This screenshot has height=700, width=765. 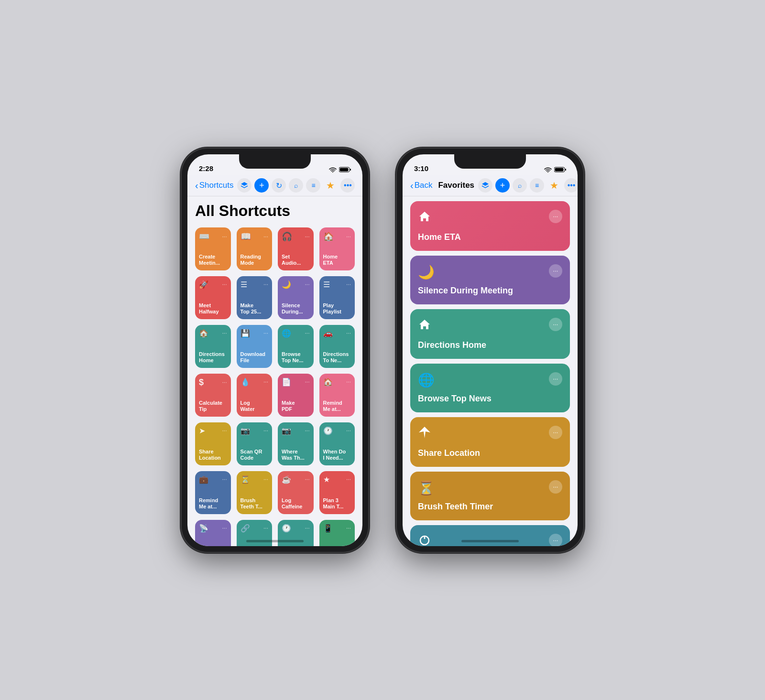 I want to click on filter-btn: ≡, so click(x=313, y=185).